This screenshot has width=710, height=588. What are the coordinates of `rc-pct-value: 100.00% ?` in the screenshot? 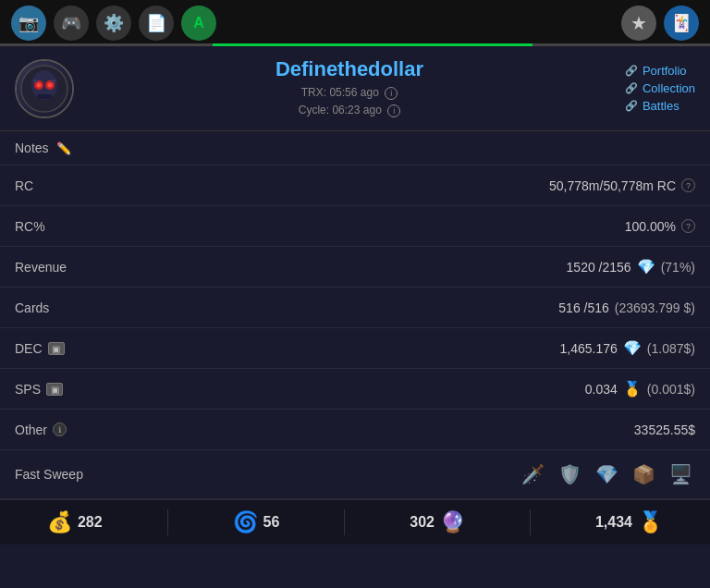 It's located at (660, 227).